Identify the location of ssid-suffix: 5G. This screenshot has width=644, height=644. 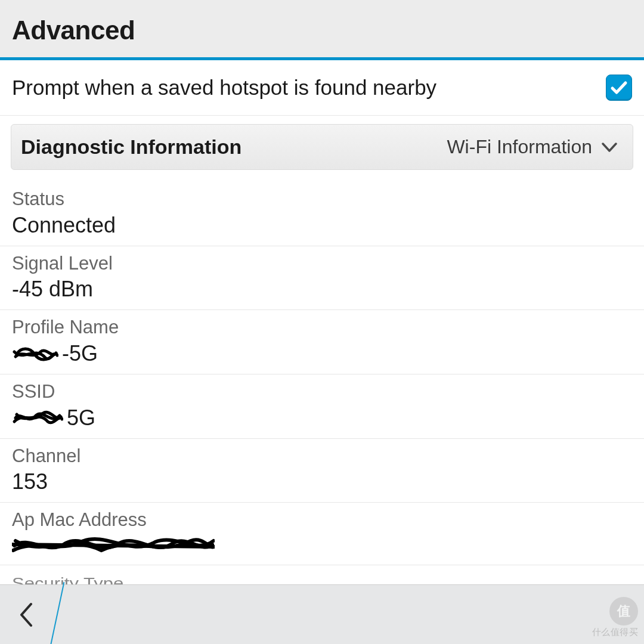
(81, 419).